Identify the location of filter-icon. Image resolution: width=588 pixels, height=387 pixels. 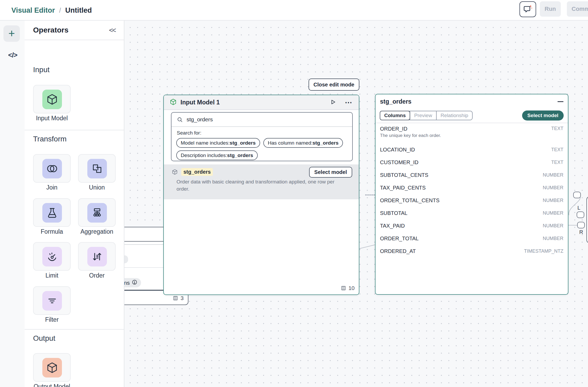
(52, 301).